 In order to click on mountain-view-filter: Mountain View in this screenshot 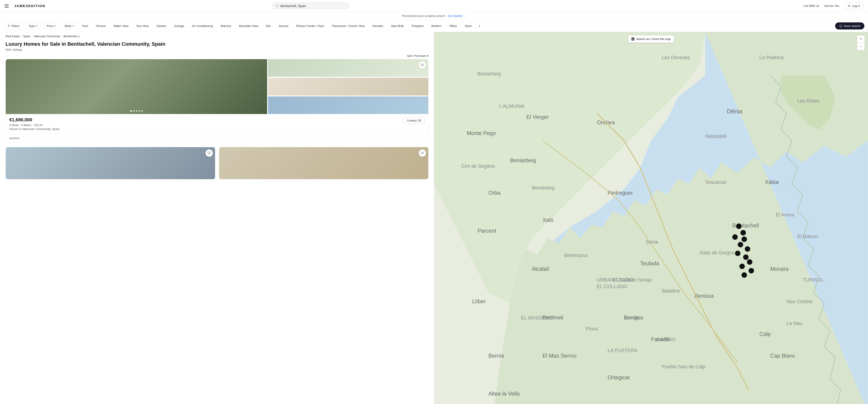, I will do `click(249, 26)`.